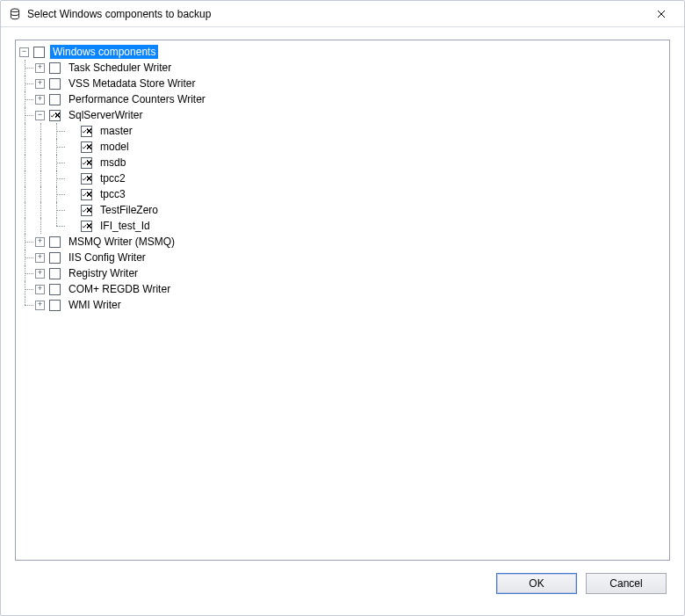 This screenshot has width=685, height=616. What do you see at coordinates (112, 178) in the screenshot?
I see `tree-item-label: tpcc2` at bounding box center [112, 178].